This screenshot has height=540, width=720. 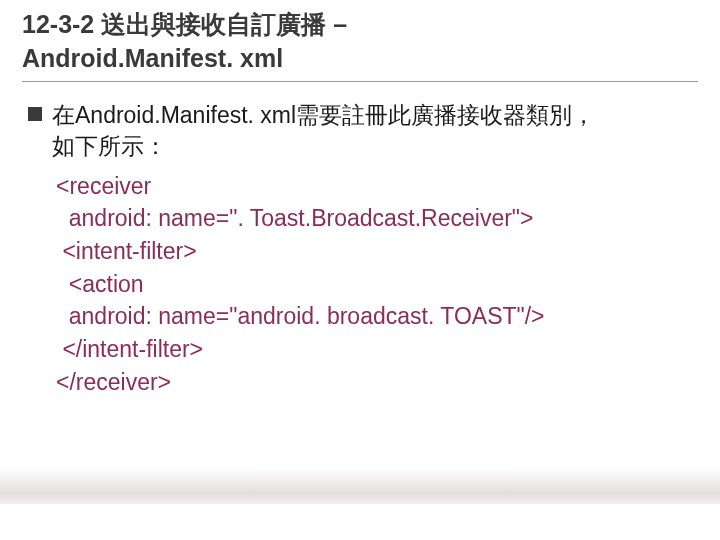 What do you see at coordinates (35, 114) in the screenshot?
I see `square-bullet-icon` at bounding box center [35, 114].